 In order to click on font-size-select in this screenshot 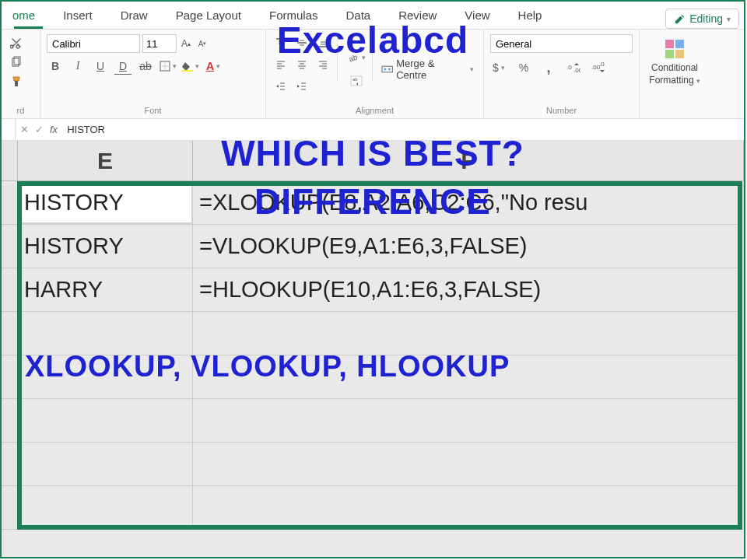, I will do `click(160, 44)`.